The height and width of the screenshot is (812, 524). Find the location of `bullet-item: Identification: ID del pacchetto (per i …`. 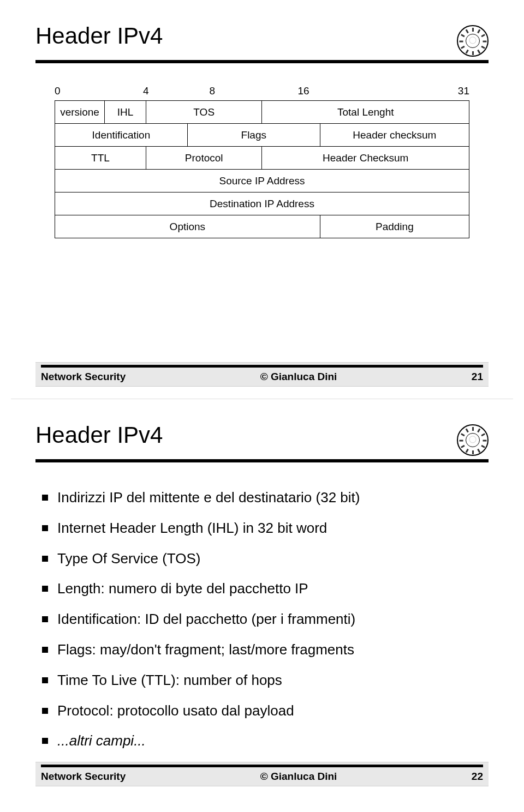

bullet-item: Identification: ID del pacchetto (per i … is located at coordinates (273, 619).